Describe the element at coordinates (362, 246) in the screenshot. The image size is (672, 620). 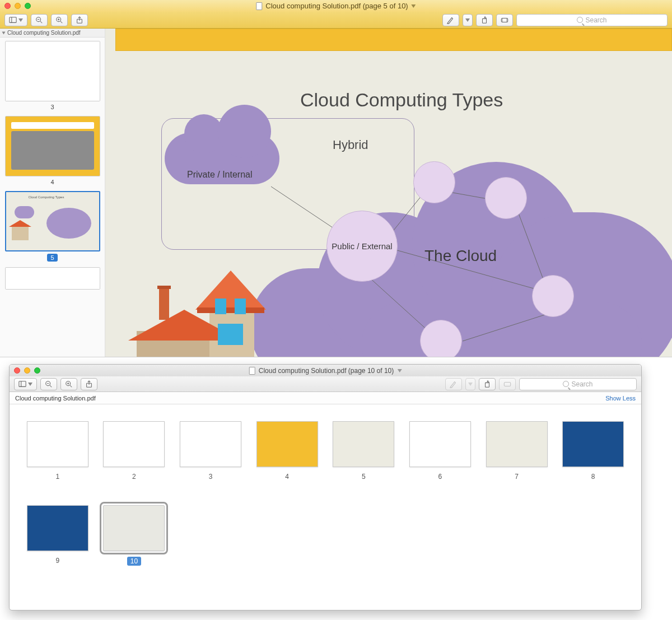
I see `public-node: Public / External` at that location.